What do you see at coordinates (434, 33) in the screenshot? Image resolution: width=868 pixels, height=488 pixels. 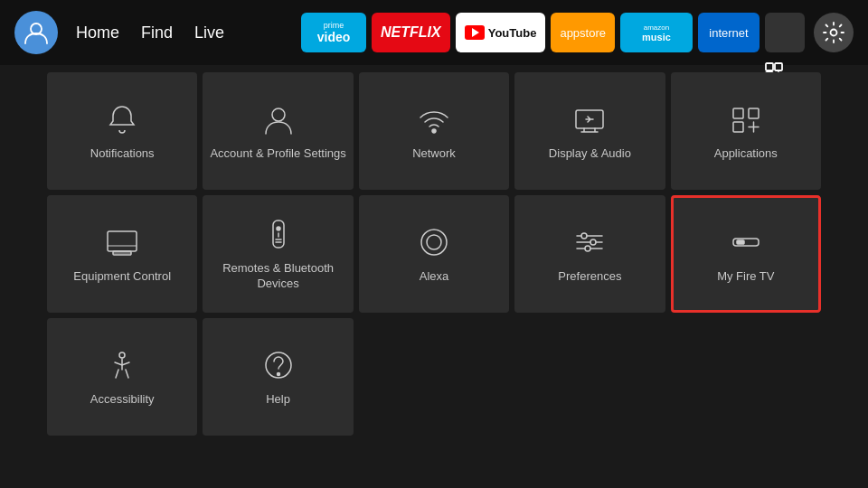 I see `header: Home Find Live prime video NETFLIX YouTu…` at bounding box center [434, 33].